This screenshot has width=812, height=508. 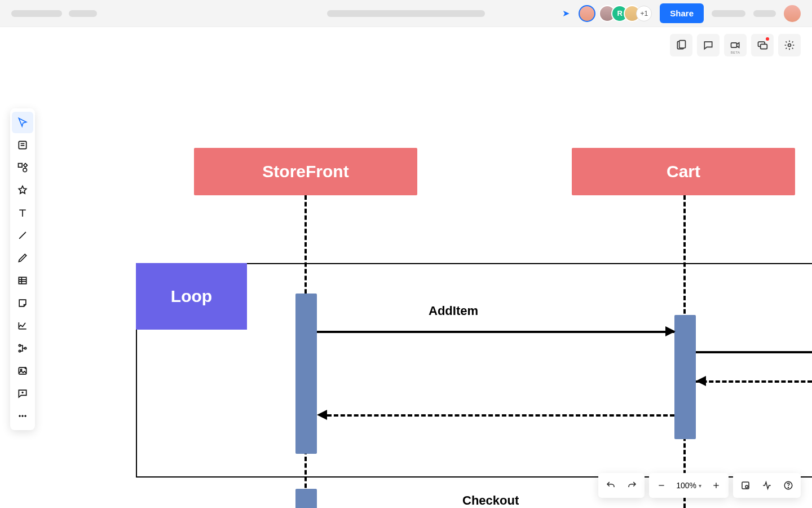 I want to click on activity-button, so click(x=767, y=485).